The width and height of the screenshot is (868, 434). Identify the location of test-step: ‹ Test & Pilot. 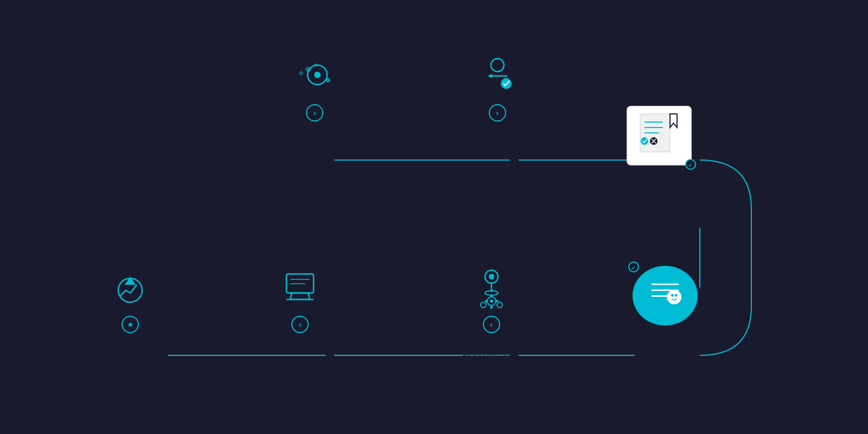
(301, 309).